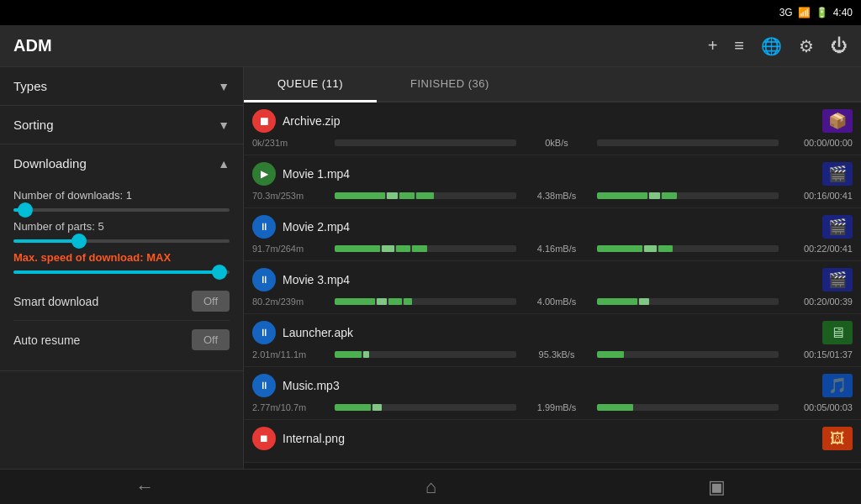 The width and height of the screenshot is (861, 504). What do you see at coordinates (121, 210) in the screenshot?
I see `num-downloads-slider` at bounding box center [121, 210].